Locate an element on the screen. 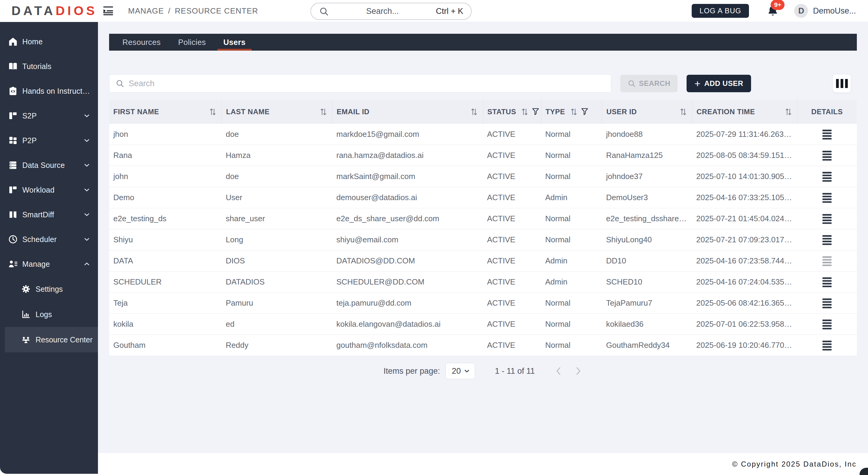 This screenshot has height=475, width=868. topbar-right: LOG A BUG 9+ D DemoUse... is located at coordinates (780, 11).